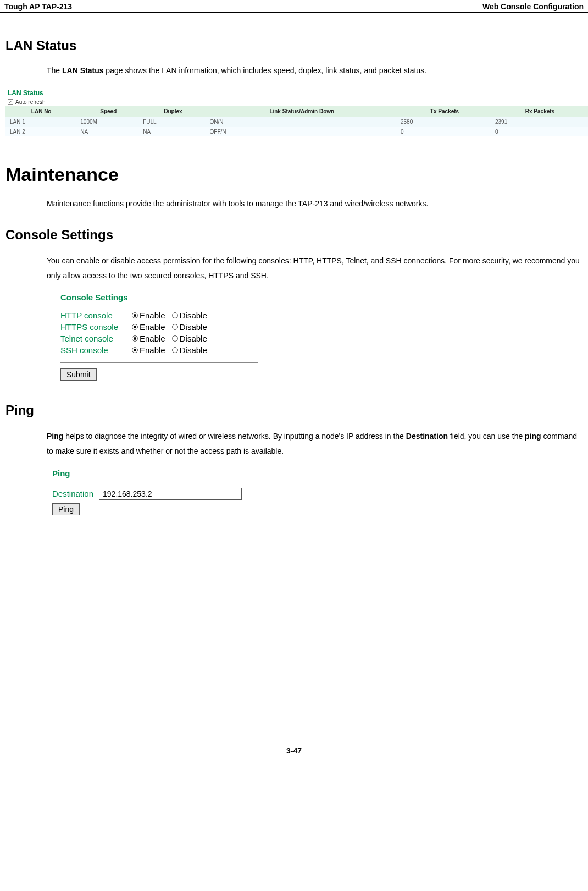 The height and width of the screenshot is (891, 588). What do you see at coordinates (294, 46) in the screenshot?
I see `lan-status-heading: LAN Status` at bounding box center [294, 46].